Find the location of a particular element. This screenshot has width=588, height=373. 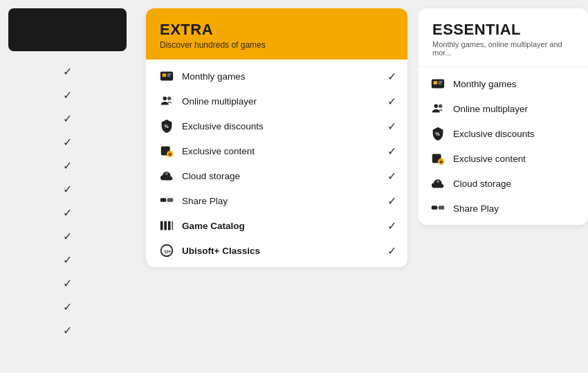

check-row-3: ✓ is located at coordinates (68, 118).